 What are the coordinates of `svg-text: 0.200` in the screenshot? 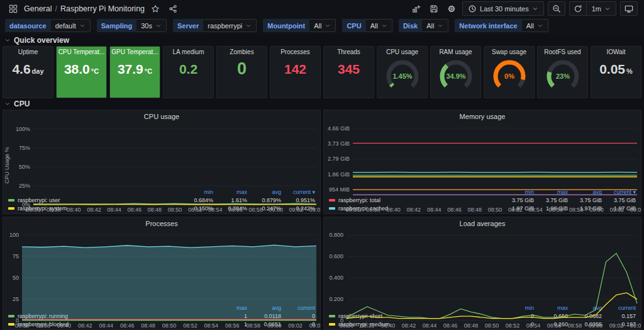 It's located at (336, 299).